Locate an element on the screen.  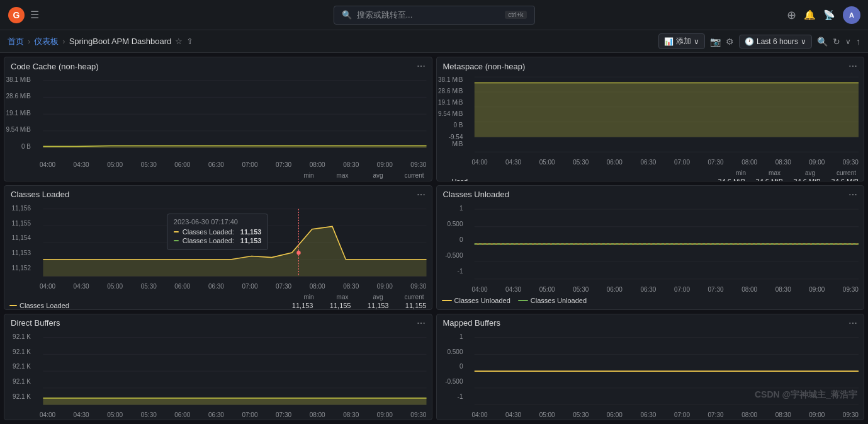
classes-unloaded-legend: Classes Unloaded Classes Unloaded is located at coordinates (651, 302).